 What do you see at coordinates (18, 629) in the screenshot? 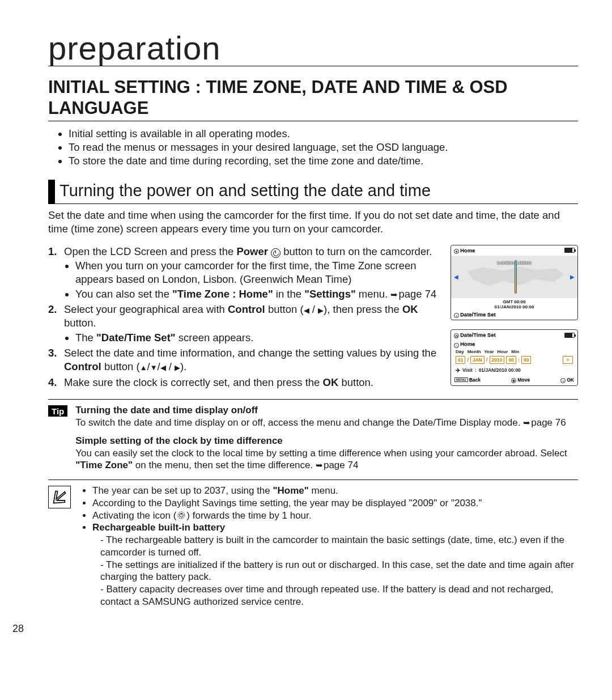
I see `page-number: 28` at bounding box center [18, 629].